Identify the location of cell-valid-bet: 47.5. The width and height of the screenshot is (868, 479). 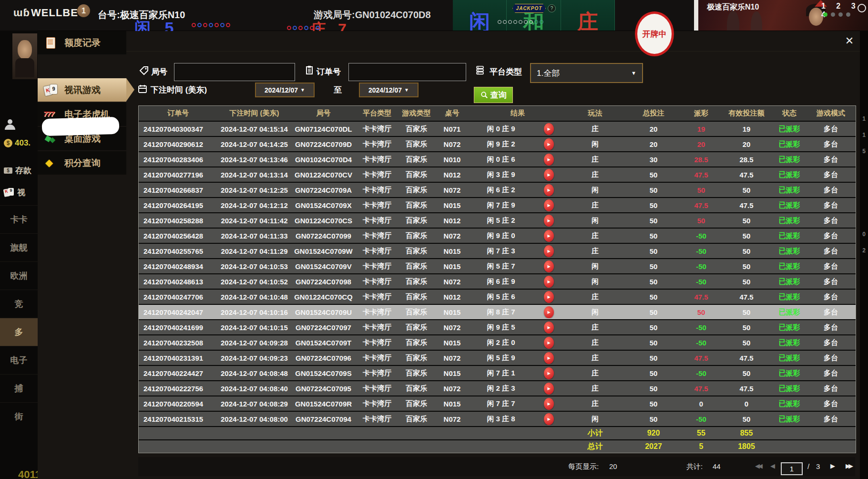
(746, 175).